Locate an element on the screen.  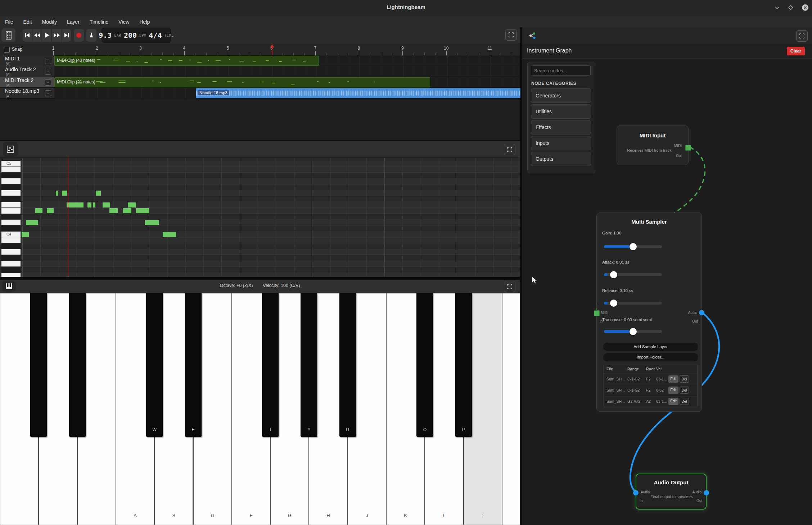
node-multi-sampler: Multi Sampler Gain: 1.00Attack: 0.01 ssR… is located at coordinates (649, 312).